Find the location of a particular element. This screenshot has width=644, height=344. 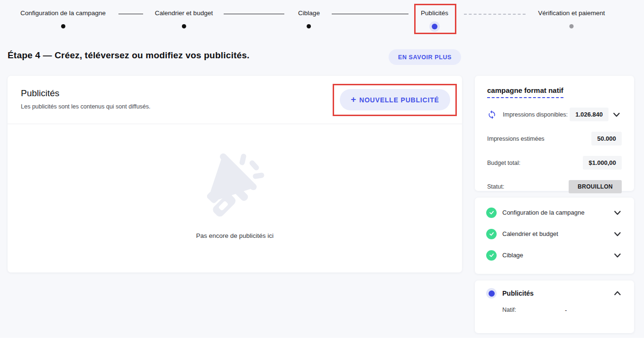

step-dot-active is located at coordinates (435, 27).